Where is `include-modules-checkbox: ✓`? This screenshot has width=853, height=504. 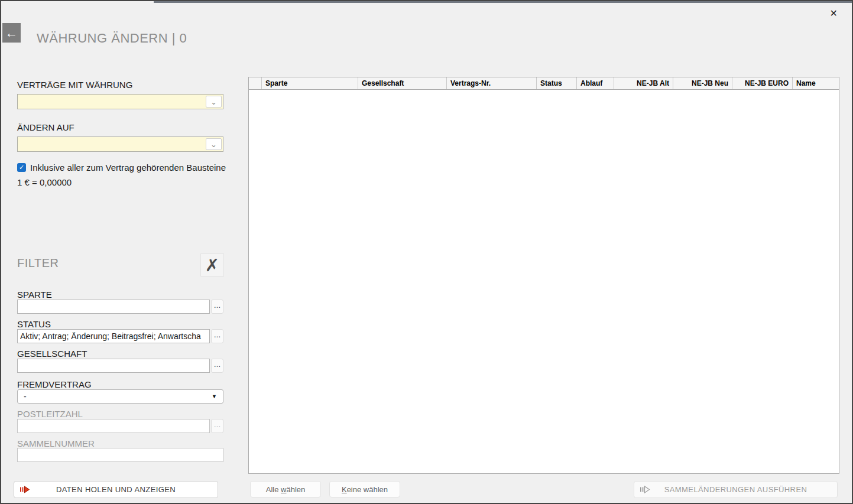 include-modules-checkbox: ✓ is located at coordinates (21, 168).